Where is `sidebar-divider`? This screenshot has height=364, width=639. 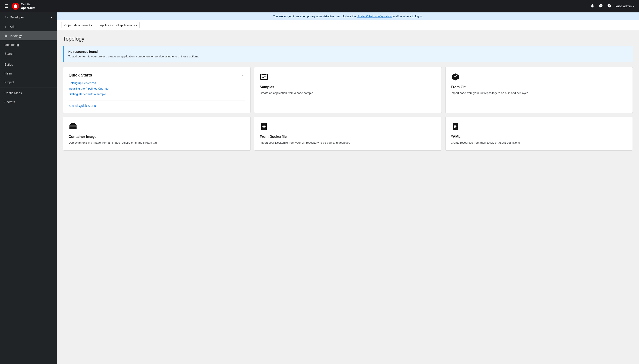 sidebar-divider is located at coordinates (29, 59).